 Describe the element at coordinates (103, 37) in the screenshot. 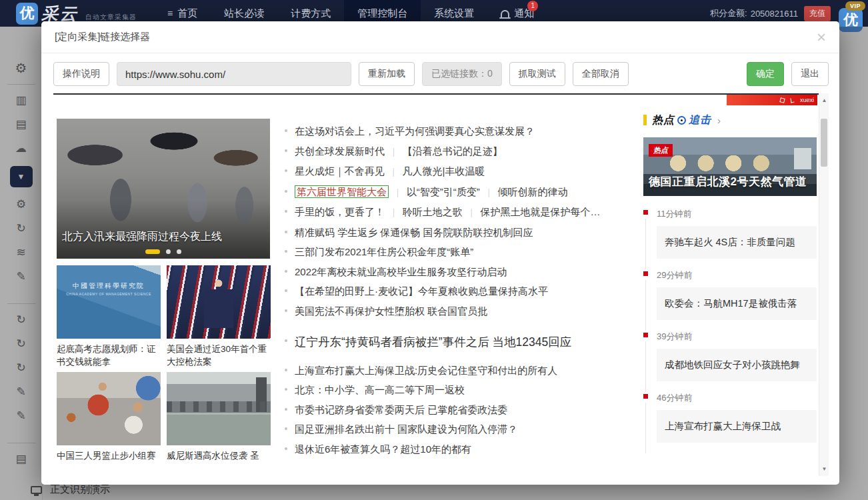

I see `dialog-title: [定向采集]链接选择器` at that location.